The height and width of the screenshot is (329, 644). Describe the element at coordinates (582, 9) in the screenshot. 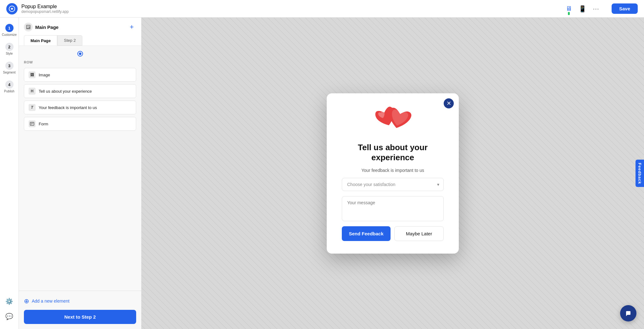

I see `device-toggle-group: 🖥 📱 ⋯` at that location.